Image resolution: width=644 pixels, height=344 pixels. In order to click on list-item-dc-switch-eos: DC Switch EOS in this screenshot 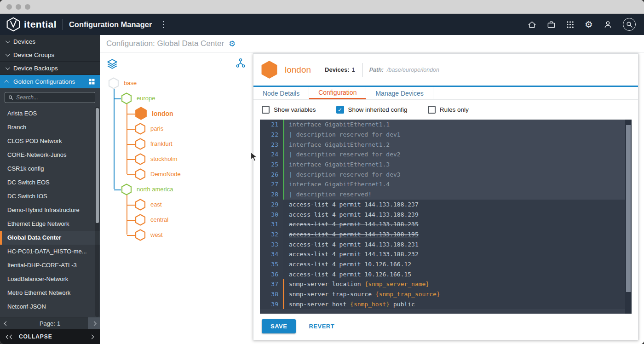, I will do `click(50, 183)`.